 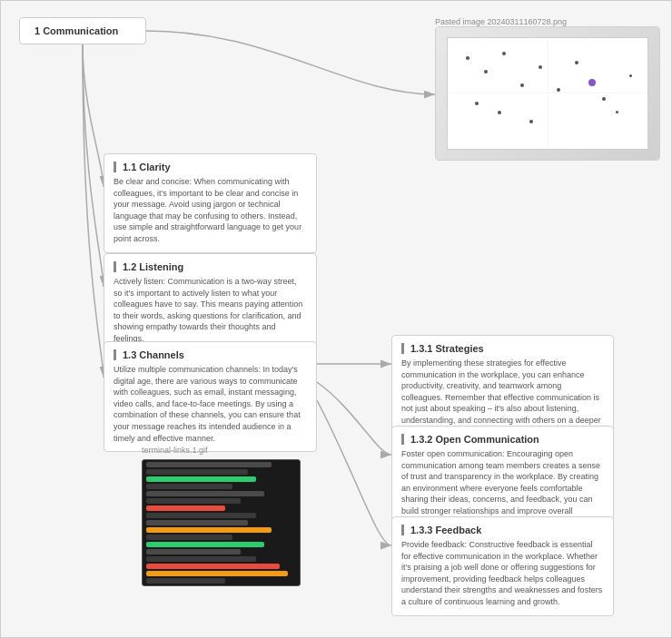 What do you see at coordinates (222, 523) in the screenshot?
I see `terminal-node` at bounding box center [222, 523].